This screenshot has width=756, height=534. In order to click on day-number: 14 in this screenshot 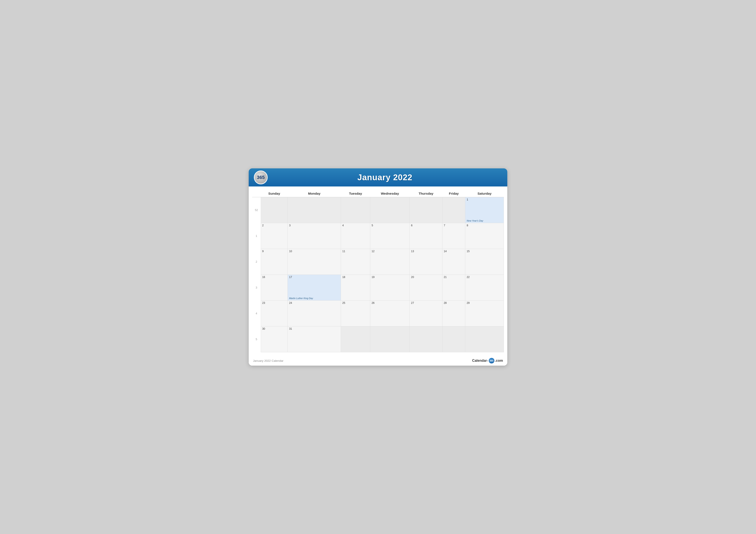, I will do `click(454, 251)`.